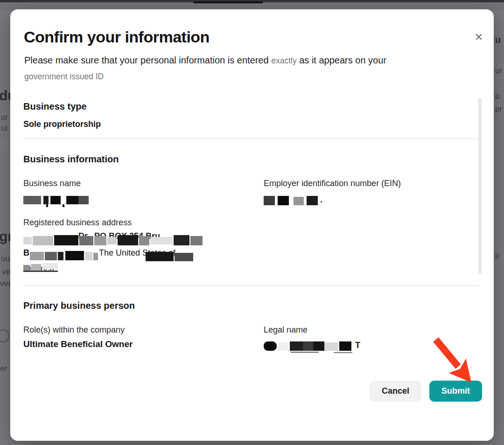 The width and height of the screenshot is (504, 445). I want to click on address-line-1-redacted: Dr., PO BOX 254 Bru, so click(124, 239).